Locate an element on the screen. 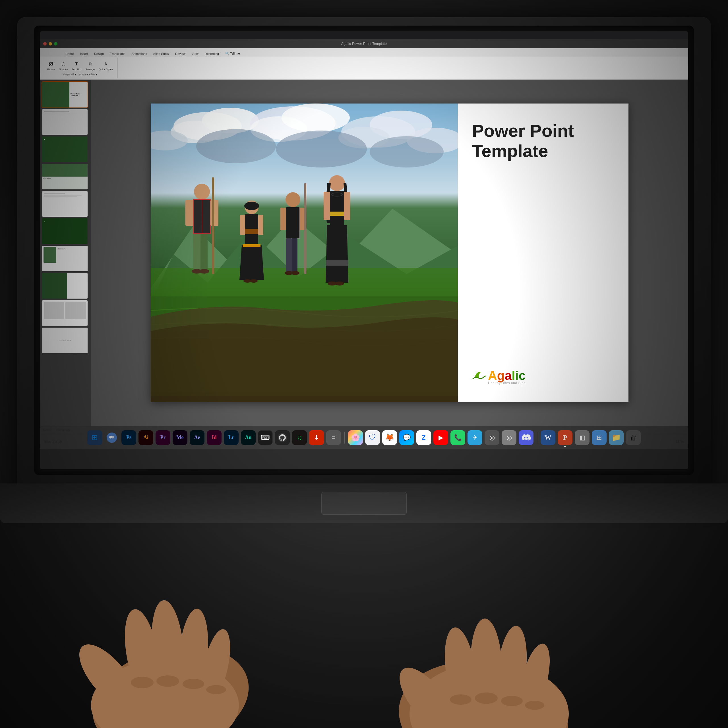 Image resolution: width=728 pixels, height=728 pixels. indesign-icon: Id is located at coordinates (214, 438).